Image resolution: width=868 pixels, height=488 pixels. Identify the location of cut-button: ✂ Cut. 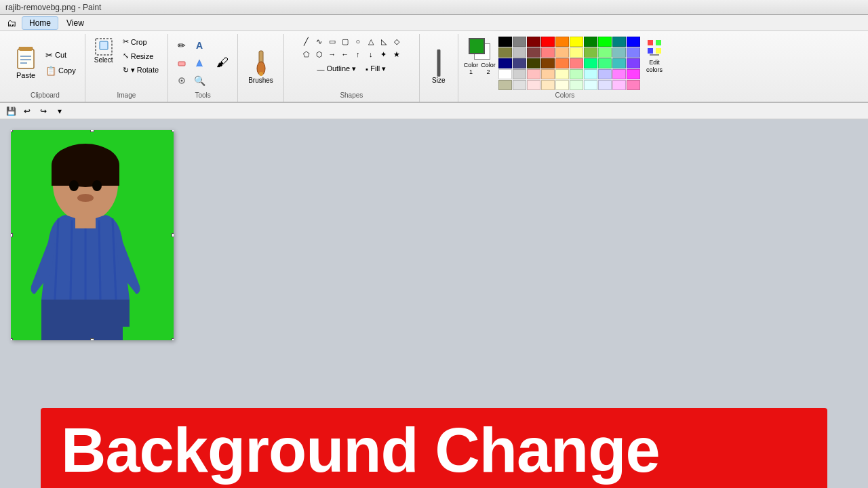
(61, 56).